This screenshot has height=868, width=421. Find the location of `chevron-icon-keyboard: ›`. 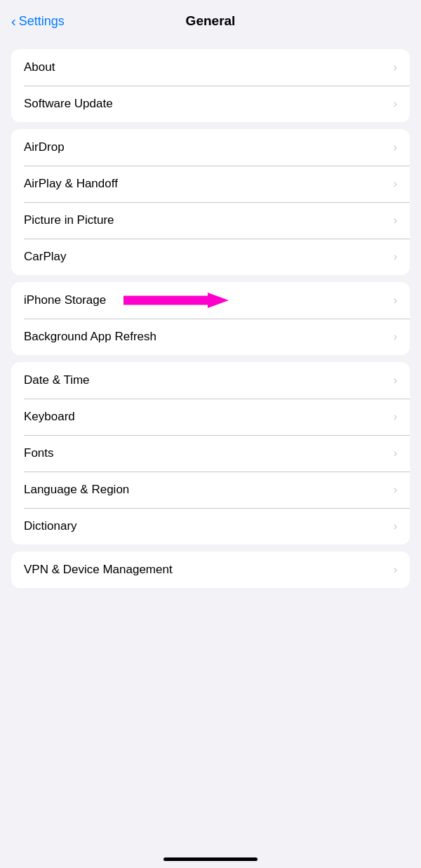

chevron-icon-keyboard: › is located at coordinates (396, 417).